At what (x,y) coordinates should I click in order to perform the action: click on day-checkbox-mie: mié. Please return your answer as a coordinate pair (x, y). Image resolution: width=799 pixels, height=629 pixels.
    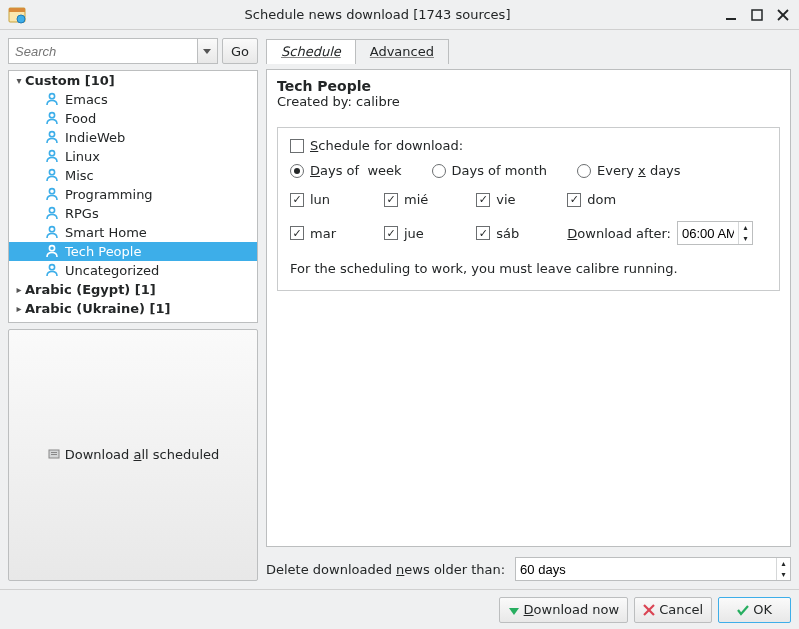
    Looking at the image, I should click on (413, 200).